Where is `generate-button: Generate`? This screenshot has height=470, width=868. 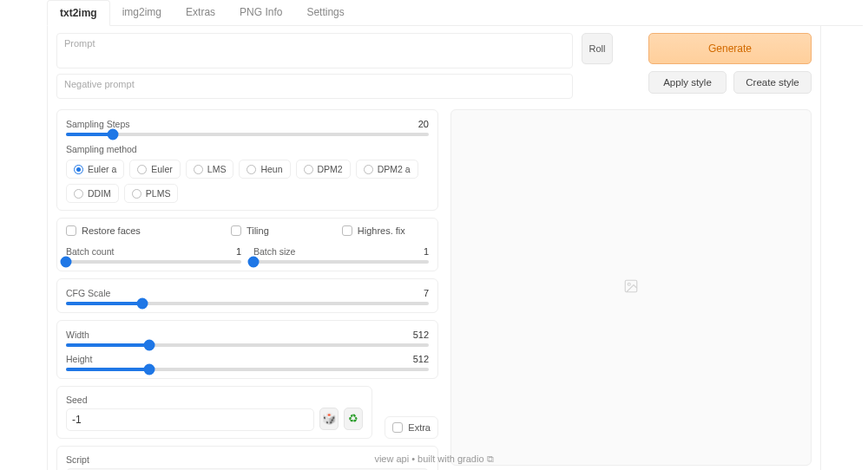 generate-button: Generate is located at coordinates (730, 49).